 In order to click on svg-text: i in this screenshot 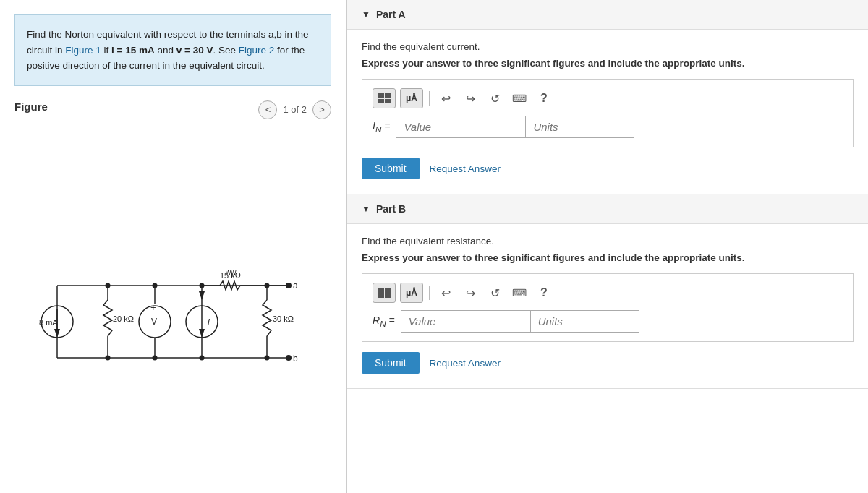, I will do `click(208, 322)`.